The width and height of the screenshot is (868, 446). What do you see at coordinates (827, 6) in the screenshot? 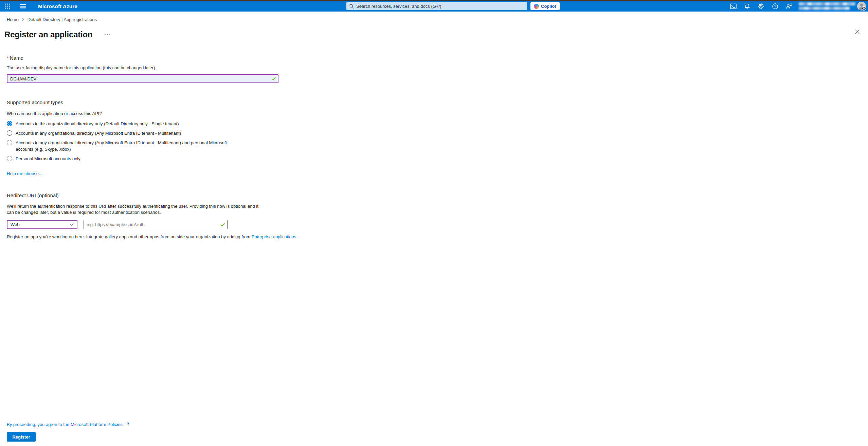
I see `account-info` at bounding box center [827, 6].